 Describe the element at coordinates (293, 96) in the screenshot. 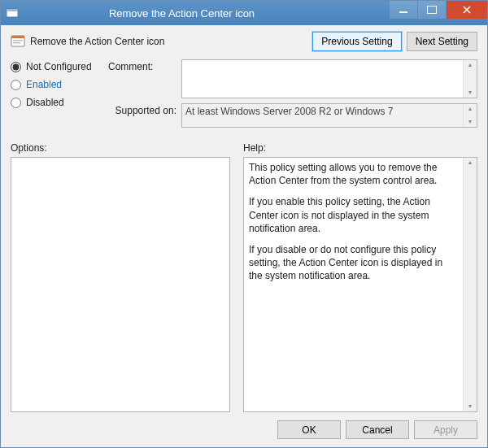

I see `fields-column: Comment: ▴▾ Supported on: At least Windo…` at that location.